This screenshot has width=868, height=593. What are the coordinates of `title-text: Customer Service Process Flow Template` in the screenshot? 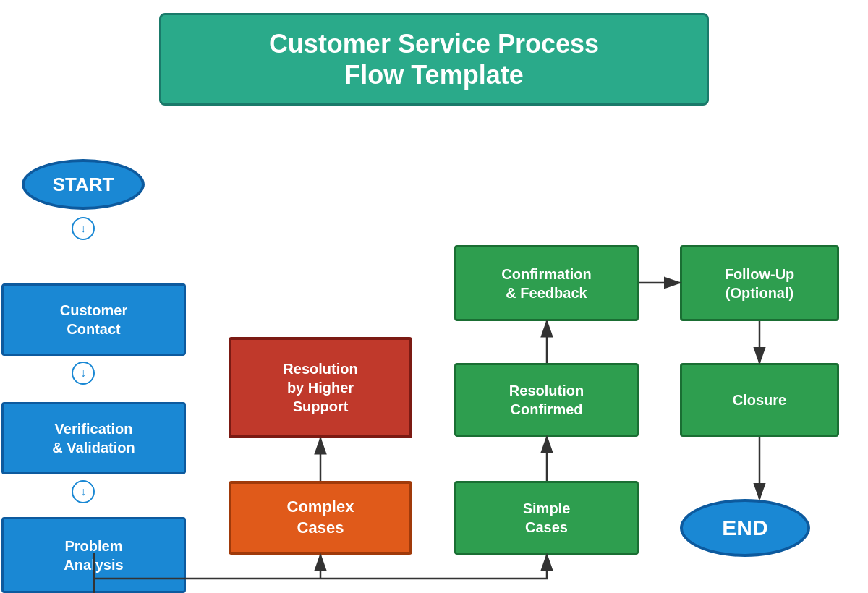 It's located at (434, 59).